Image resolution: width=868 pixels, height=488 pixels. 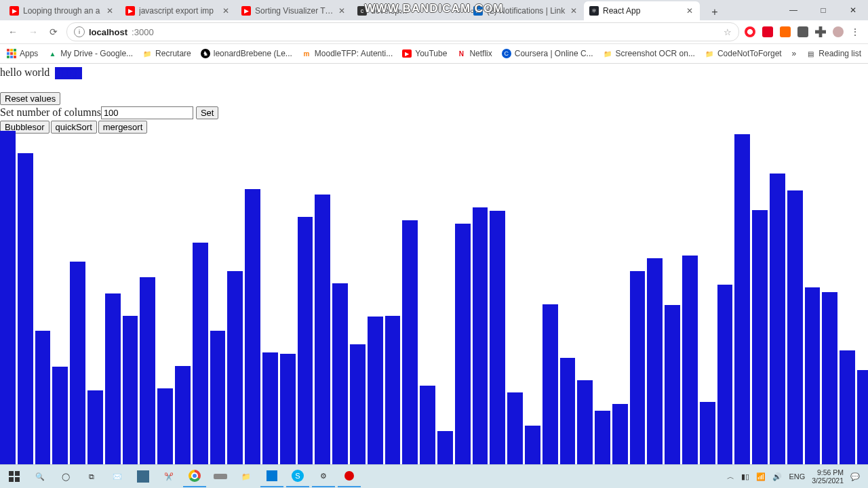 What do you see at coordinates (715, 12) in the screenshot?
I see `new-tab-button: +` at bounding box center [715, 12].